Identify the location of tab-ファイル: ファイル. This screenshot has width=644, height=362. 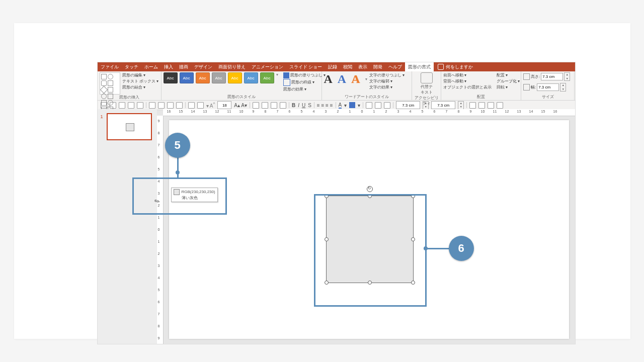
(110, 67).